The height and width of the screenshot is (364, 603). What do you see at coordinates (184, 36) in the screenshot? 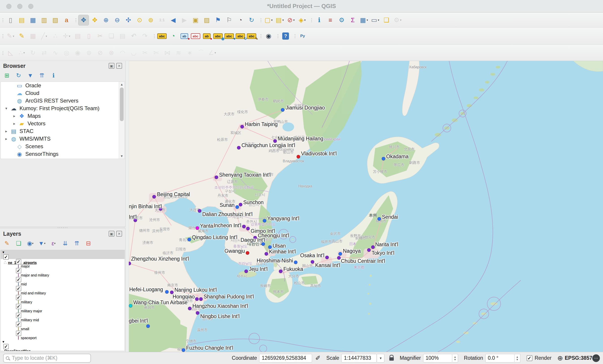
I see `highlight-pinned-labels-icon: ab●` at bounding box center [184, 36].